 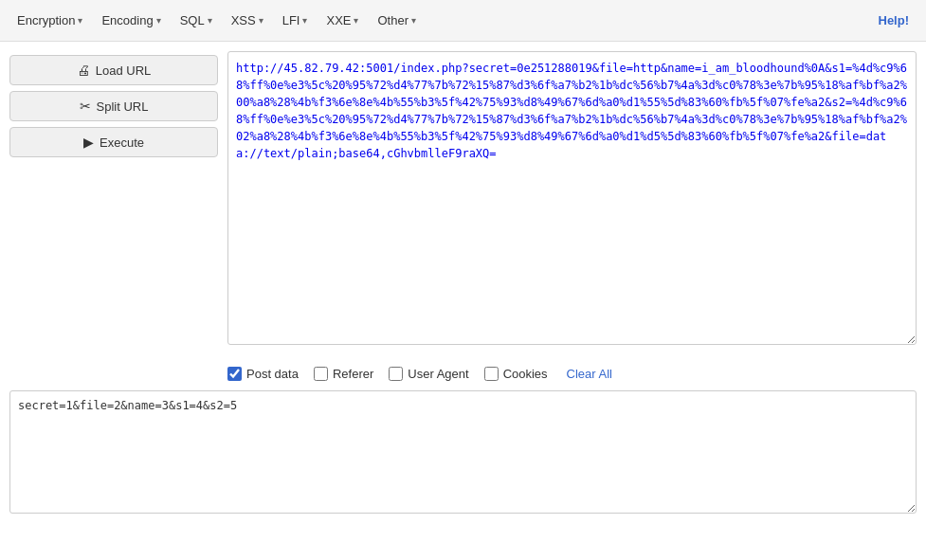 I want to click on cookies-label: Cookies, so click(x=525, y=373).